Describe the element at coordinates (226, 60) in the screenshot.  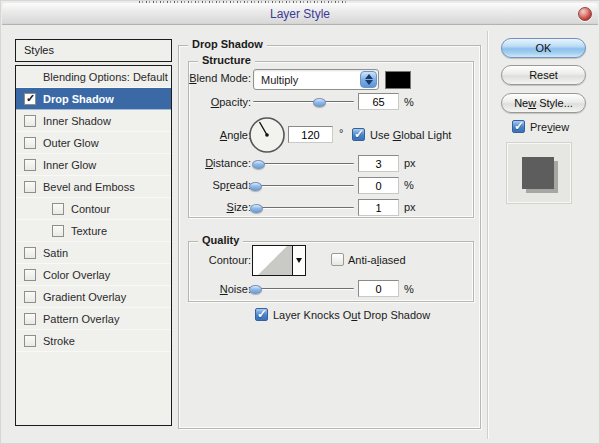
I see `structure-group-title: Structure` at that location.